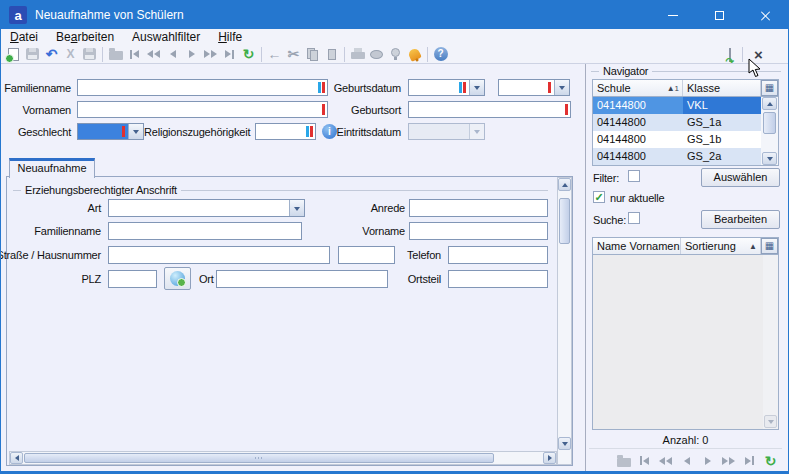 The width and height of the screenshot is (789, 474). Describe the element at coordinates (192, 54) in the screenshot. I see `next-record-icon` at that location.